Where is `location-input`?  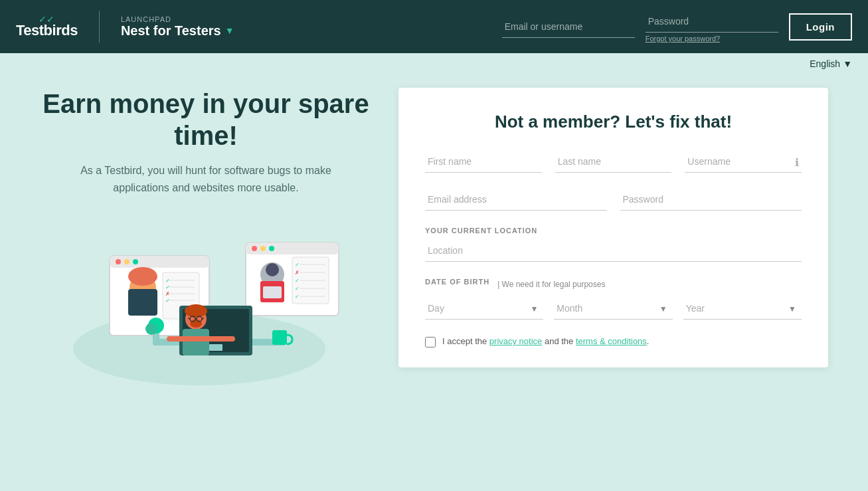 location-input is located at coordinates (614, 251).